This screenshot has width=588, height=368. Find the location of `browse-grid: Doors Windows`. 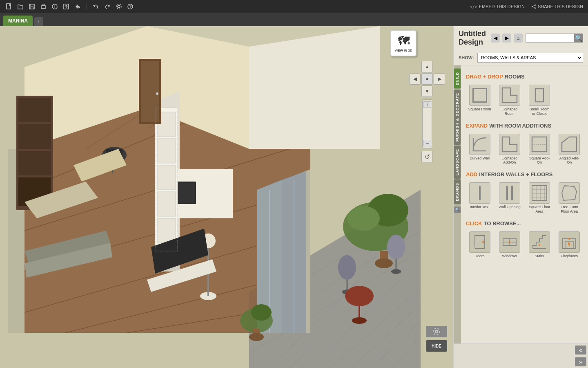

browse-grid: Doors Windows is located at coordinates (524, 245).